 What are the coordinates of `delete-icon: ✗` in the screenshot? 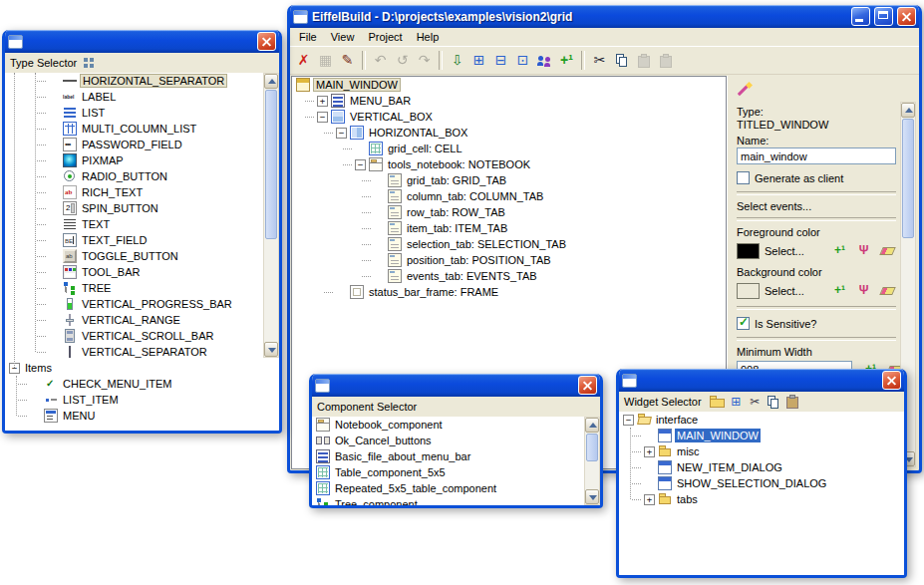 It's located at (303, 60).